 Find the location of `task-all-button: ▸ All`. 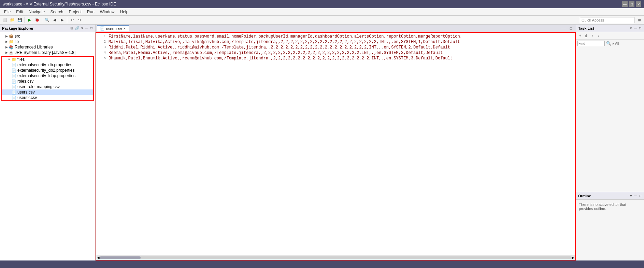

task-all-button: ▸ All is located at coordinates (616, 44).